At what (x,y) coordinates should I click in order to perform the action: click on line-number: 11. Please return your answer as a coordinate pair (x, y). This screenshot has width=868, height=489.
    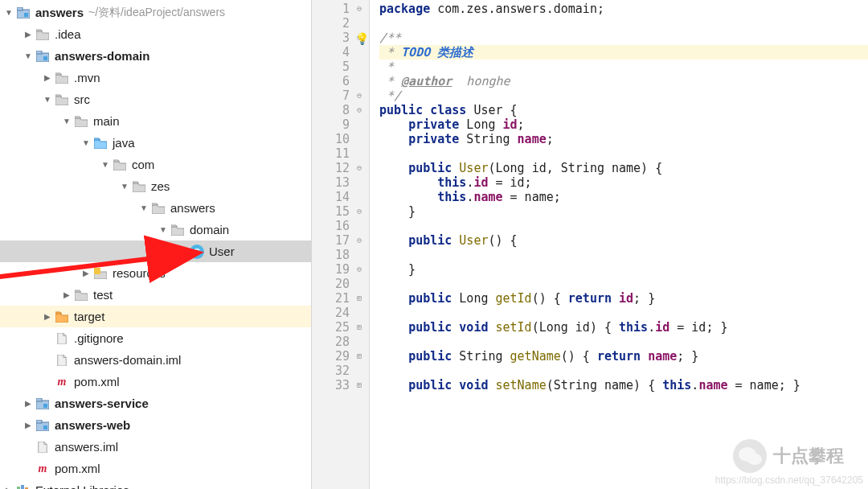
    Looking at the image, I should click on (339, 154).